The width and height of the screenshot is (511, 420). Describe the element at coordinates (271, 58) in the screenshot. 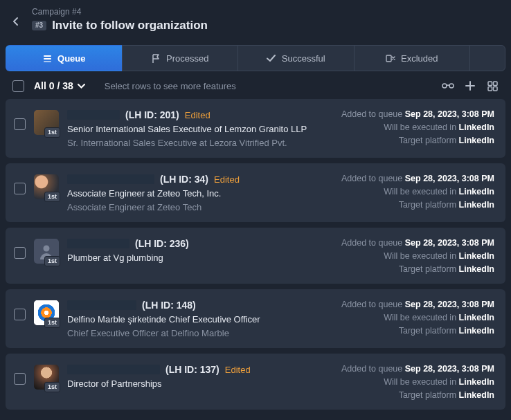

I see `check-icon` at that location.